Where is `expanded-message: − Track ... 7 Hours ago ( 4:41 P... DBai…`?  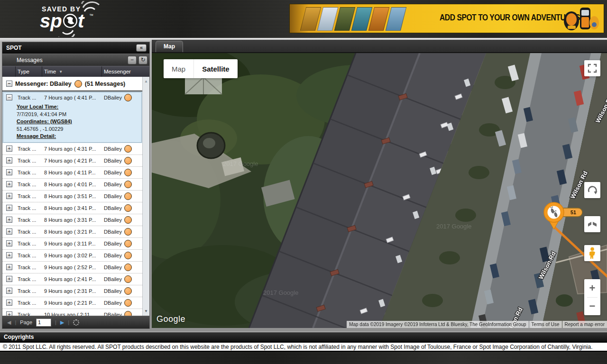
expanded-message: − Track ... 7 Hours ago ( 4:41 P... DBai… is located at coordinates (72, 118).